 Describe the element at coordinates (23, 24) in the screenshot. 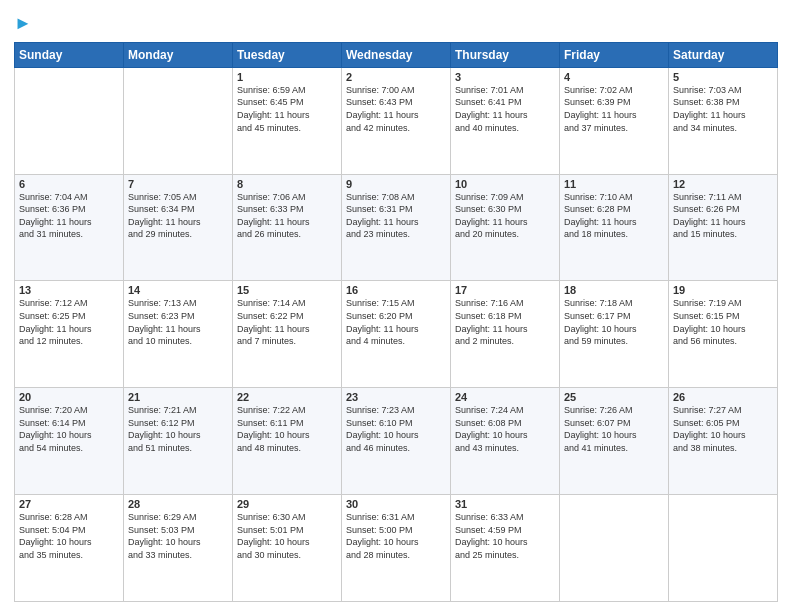

I see `logo: ►` at that location.